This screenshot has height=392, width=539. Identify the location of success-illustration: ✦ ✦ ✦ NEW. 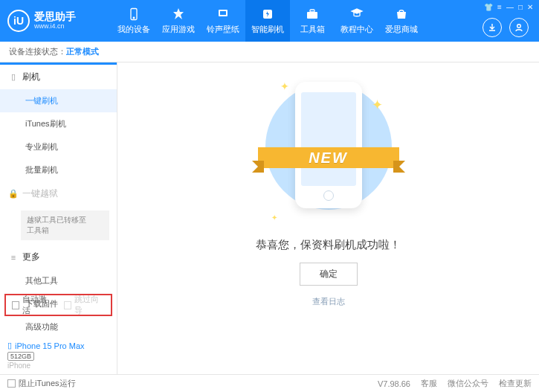
(329, 150).